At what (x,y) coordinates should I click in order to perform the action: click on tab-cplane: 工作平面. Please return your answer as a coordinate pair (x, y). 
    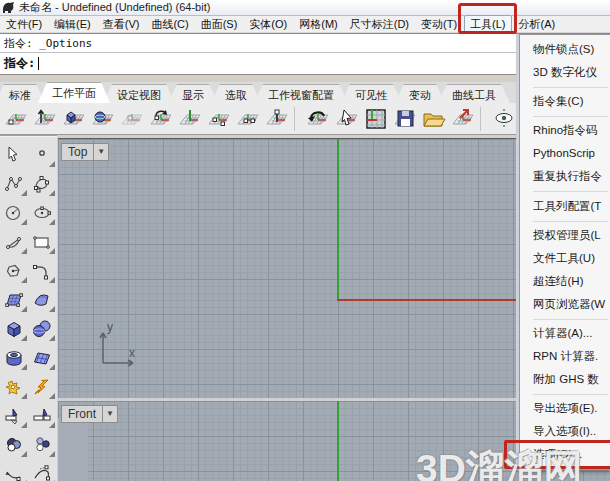
    Looking at the image, I should click on (74, 92).